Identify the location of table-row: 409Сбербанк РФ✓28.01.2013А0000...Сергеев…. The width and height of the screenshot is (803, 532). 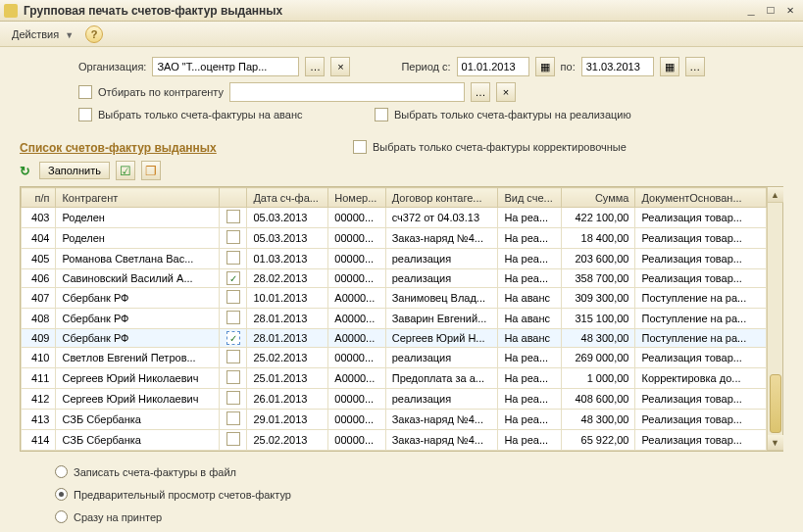
(394, 339).